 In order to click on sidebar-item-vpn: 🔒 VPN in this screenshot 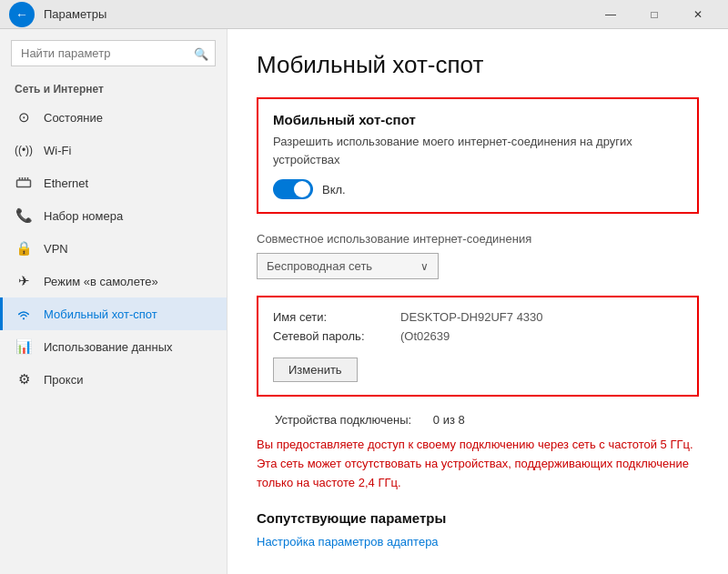, I will do `click(113, 248)`.